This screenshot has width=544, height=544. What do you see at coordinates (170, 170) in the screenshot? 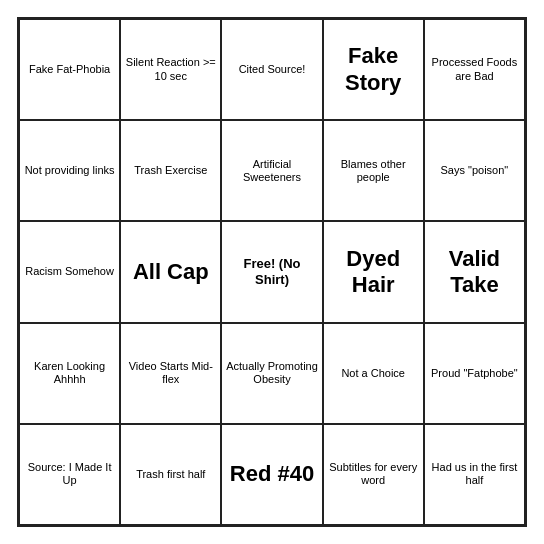
I see `cell-text-r1c1: Trash Exercise` at bounding box center [170, 170].